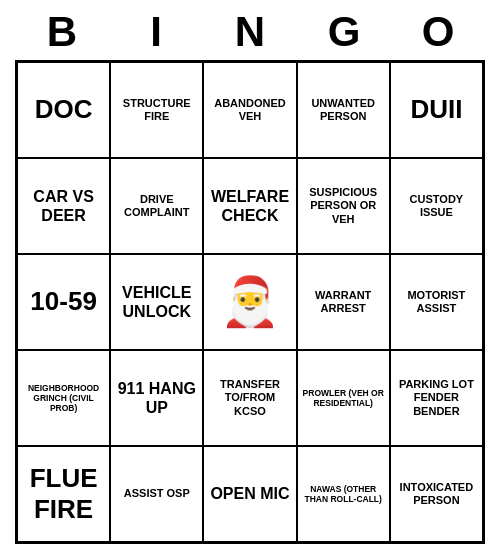 This screenshot has height=544, width=500. Describe the element at coordinates (250, 32) in the screenshot. I see `letter-n: N` at that location.